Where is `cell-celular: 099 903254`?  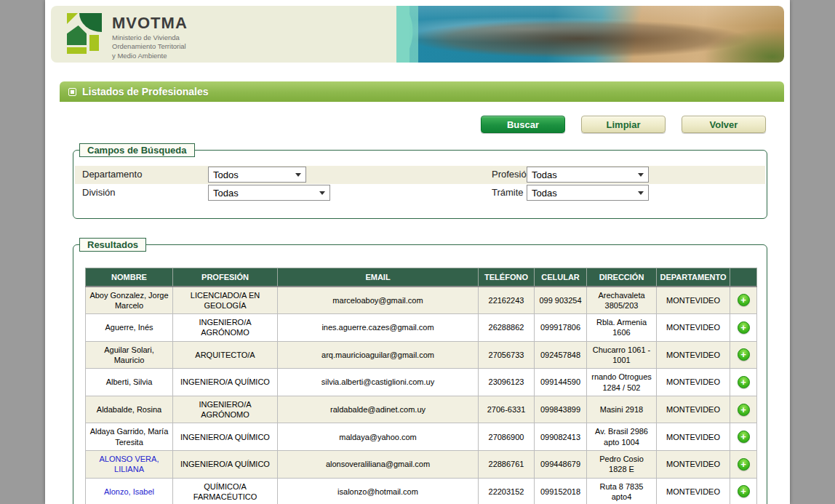
cell-celular: 099 903254 is located at coordinates (561, 300).